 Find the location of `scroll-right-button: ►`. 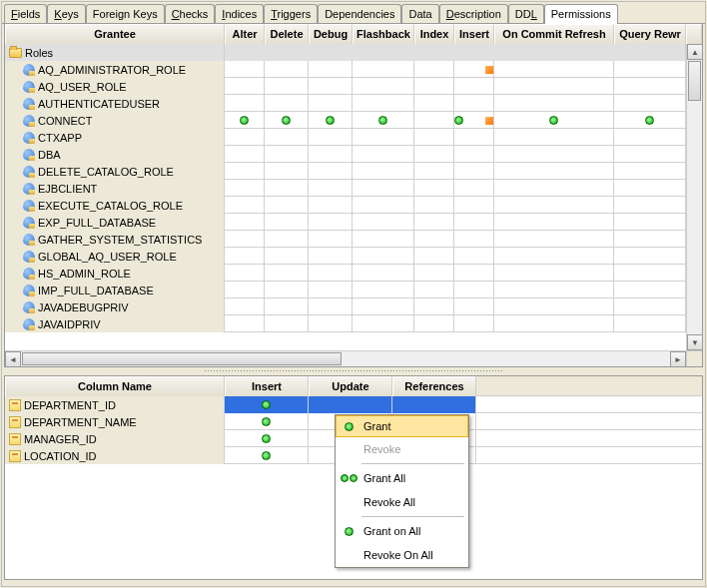

scroll-right-button: ► is located at coordinates (678, 359).